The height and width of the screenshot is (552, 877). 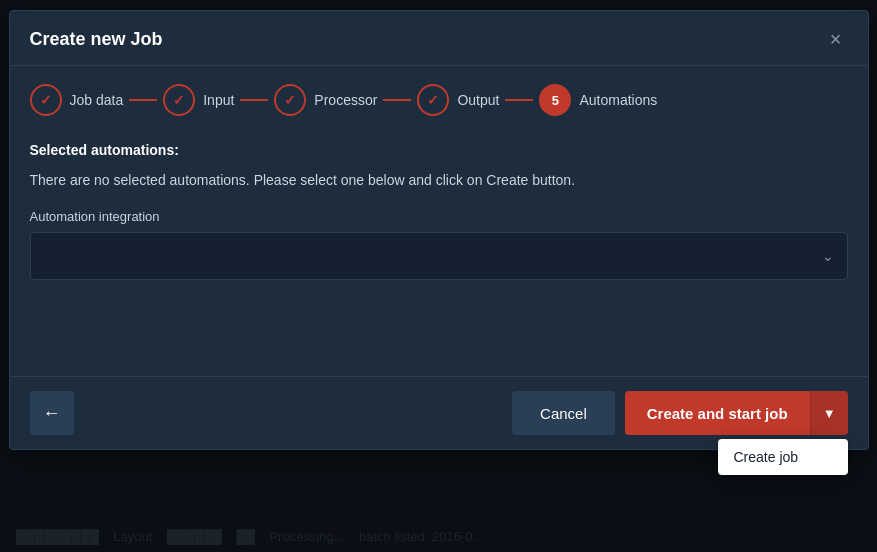 I want to click on check-icon-job-data: ✓, so click(x=46, y=100).